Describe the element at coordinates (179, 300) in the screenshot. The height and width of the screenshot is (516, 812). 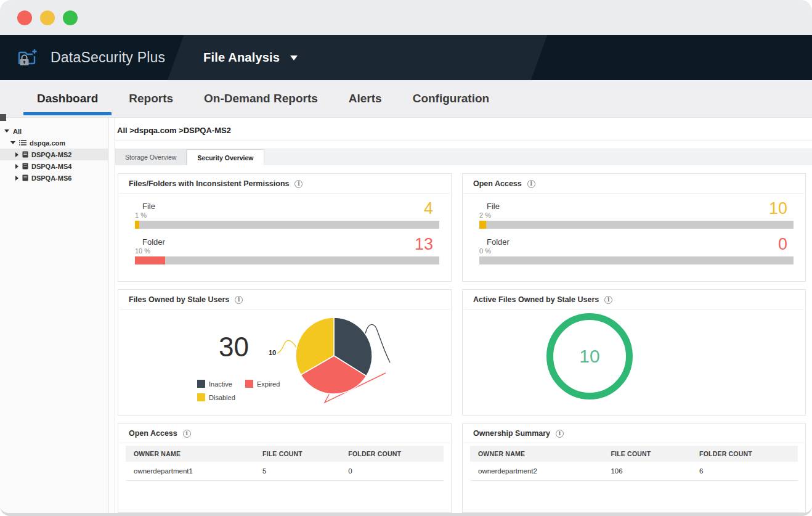
I see `card-title: Files Owned by Stale Users` at that location.